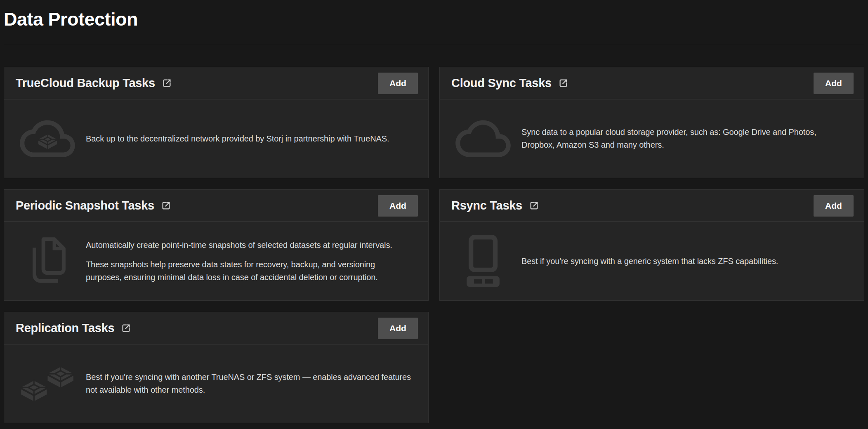  Describe the element at coordinates (495, 205) in the screenshot. I see `card-title: Rsync Tasks` at that location.